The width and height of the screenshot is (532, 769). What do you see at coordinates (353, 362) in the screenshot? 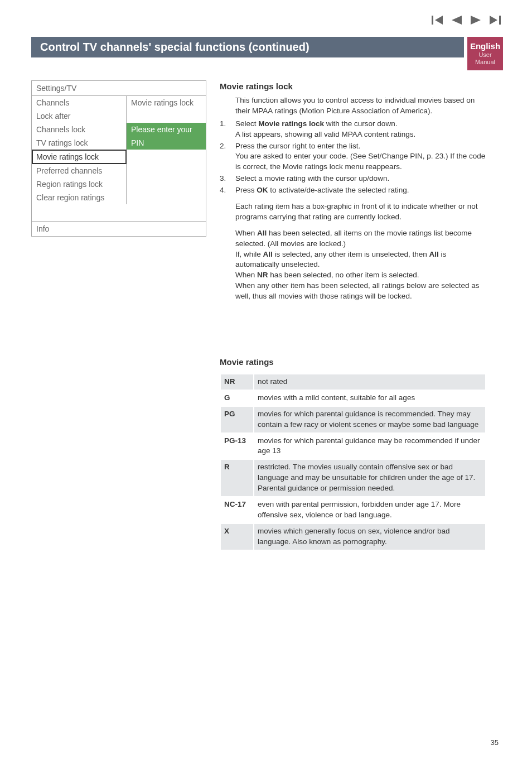
I see `ratings-heading: Movie ratings` at bounding box center [353, 362].